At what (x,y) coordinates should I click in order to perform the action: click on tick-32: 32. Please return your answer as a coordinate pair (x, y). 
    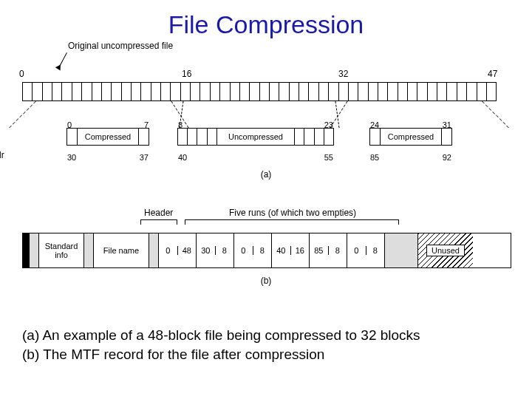
    Looking at the image, I should click on (343, 74).